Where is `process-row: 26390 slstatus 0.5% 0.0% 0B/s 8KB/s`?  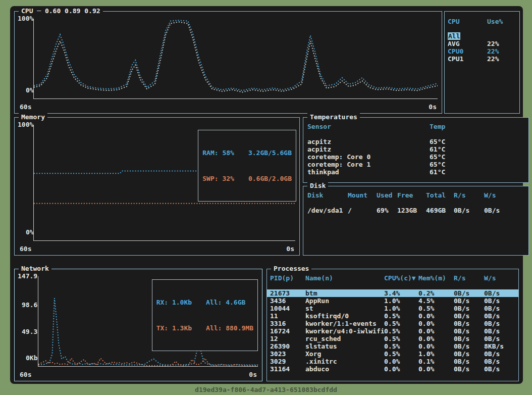
process-row: 26390 slstatus 0.5% 0.0% 0B/s 8KB/s is located at coordinates (393, 347).